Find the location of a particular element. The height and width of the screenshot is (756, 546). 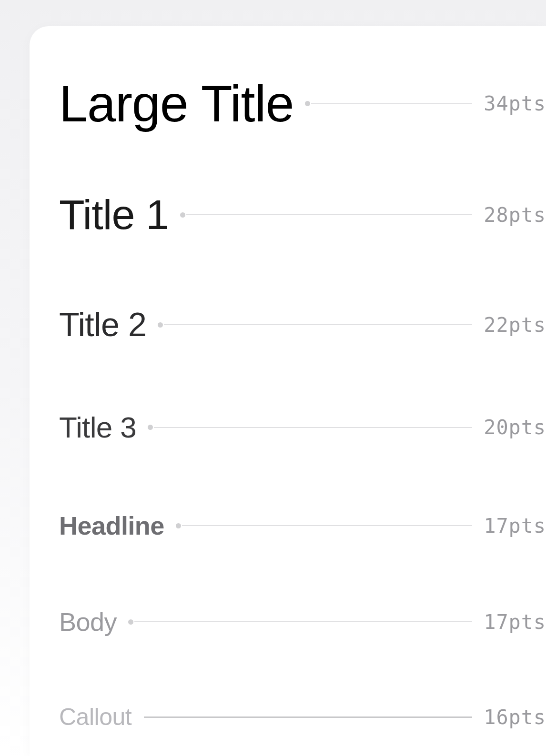

type-row: Title 2 22pts is located at coordinates (303, 325).